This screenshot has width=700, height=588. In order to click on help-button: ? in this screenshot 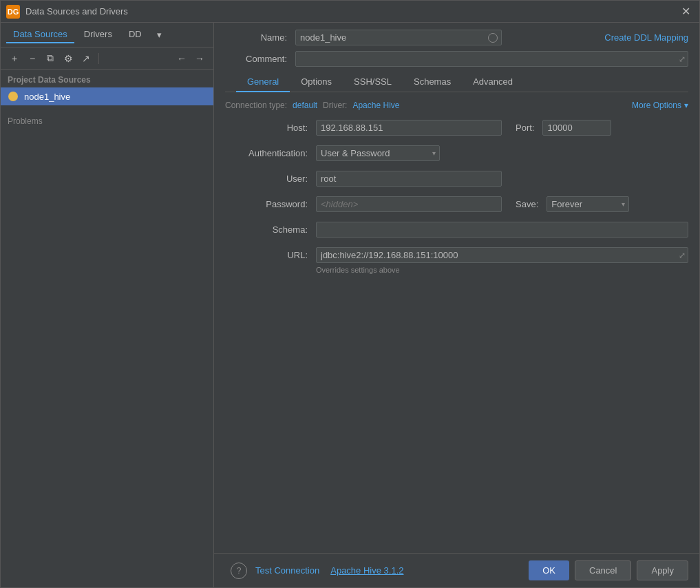, I will do `click(239, 571)`.